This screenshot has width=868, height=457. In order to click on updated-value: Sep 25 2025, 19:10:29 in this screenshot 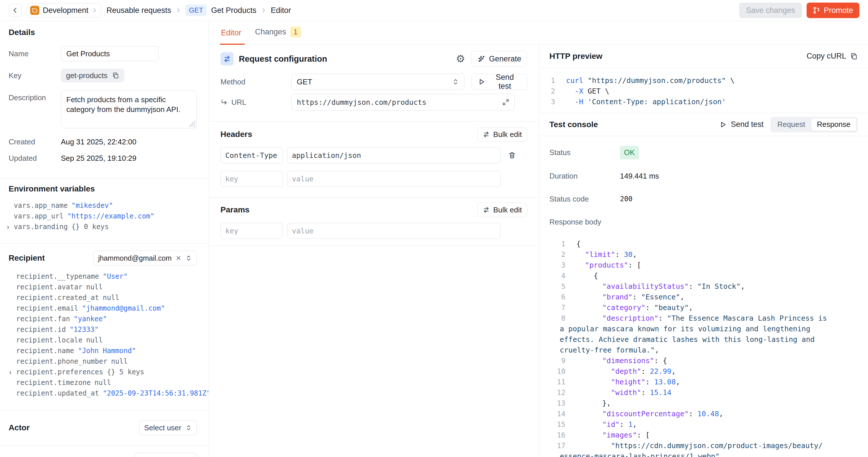, I will do `click(99, 158)`.